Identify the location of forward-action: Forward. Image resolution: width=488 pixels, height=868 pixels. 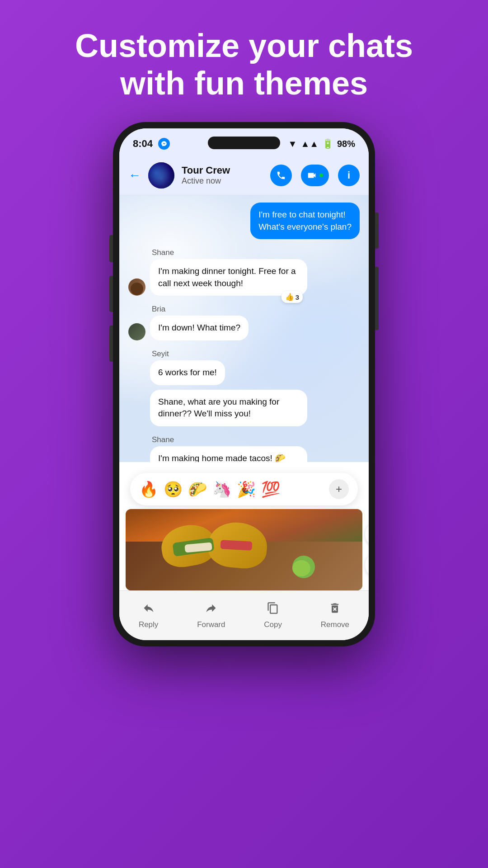
(211, 616).